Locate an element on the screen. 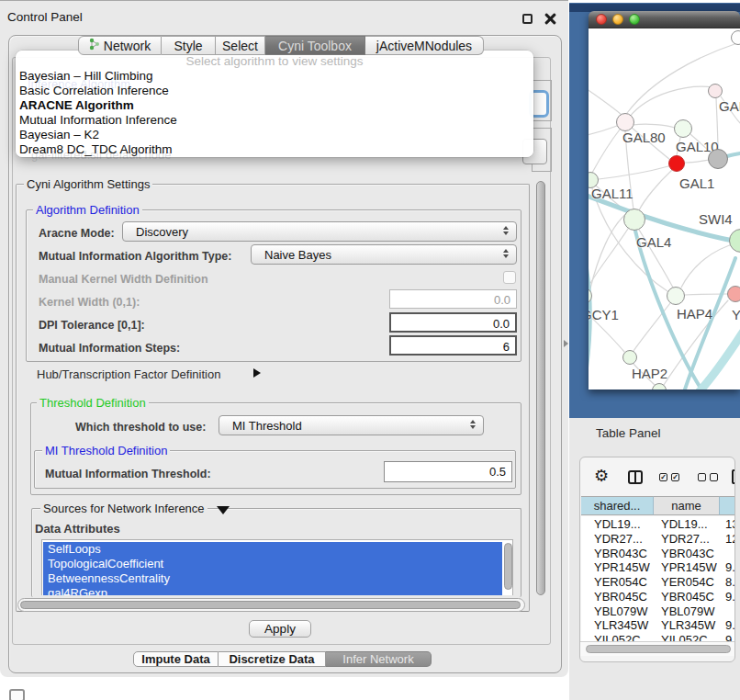 The image size is (740, 700). table-row: YBR045CYBR045C9. is located at coordinates (658, 596).